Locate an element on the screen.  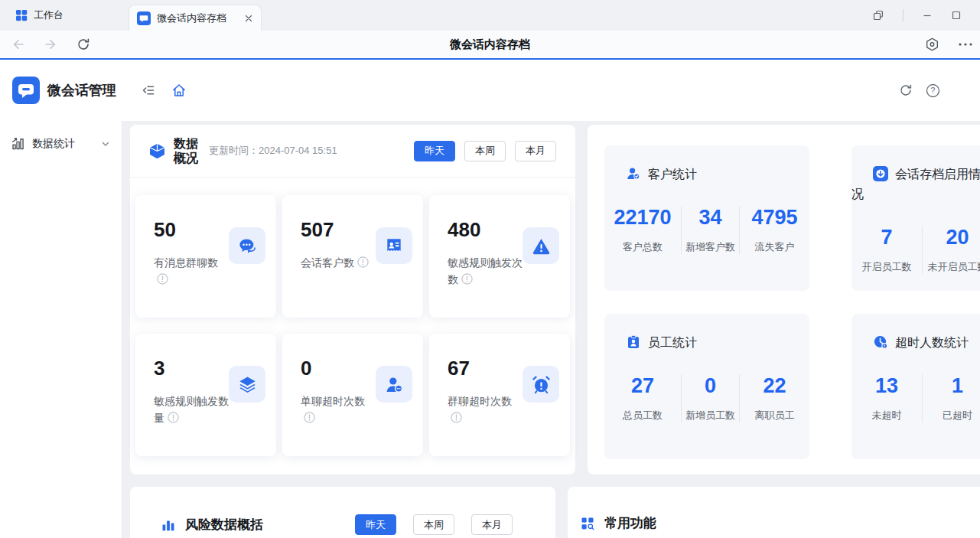
metric-label: 开启员工数 is located at coordinates (887, 267).